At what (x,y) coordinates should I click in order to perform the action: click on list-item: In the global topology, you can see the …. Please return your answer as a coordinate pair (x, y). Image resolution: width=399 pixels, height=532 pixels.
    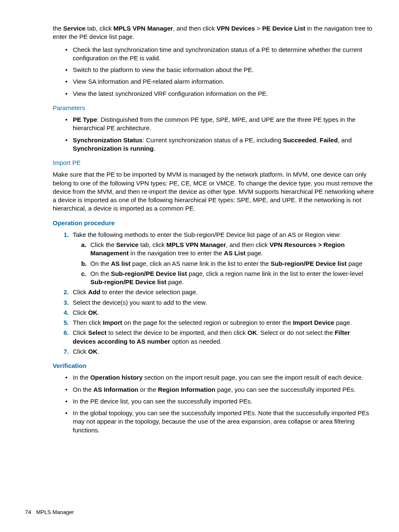
    Looking at the image, I should click on (223, 422).